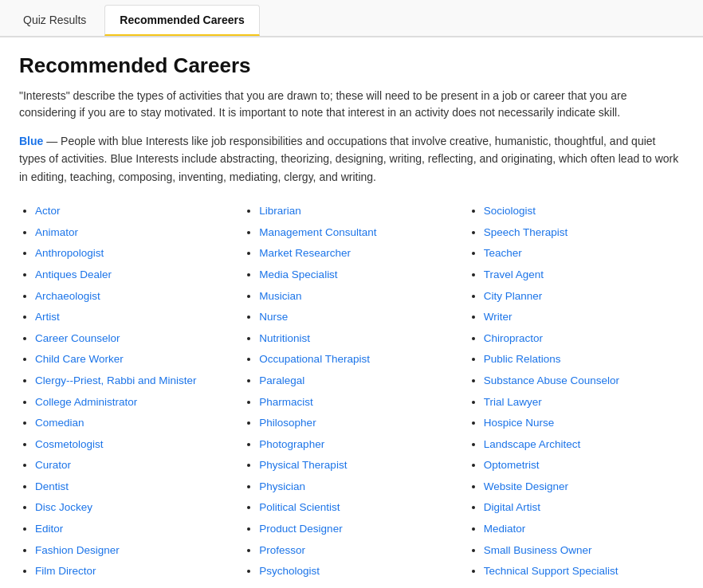 Image resolution: width=703 pixels, height=588 pixels. I want to click on career-link: Librarian, so click(281, 210).